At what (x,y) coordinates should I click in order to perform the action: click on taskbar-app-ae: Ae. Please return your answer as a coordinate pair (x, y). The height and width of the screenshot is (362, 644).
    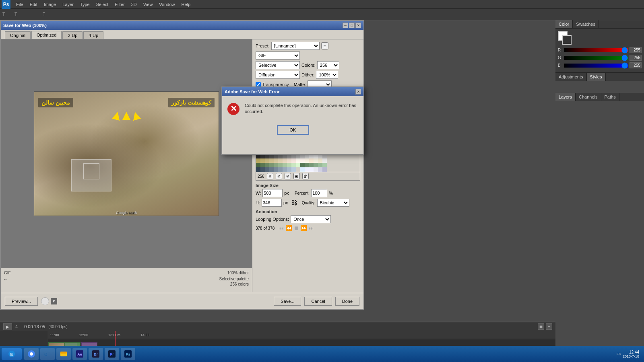
    Looking at the image, I should click on (80, 354).